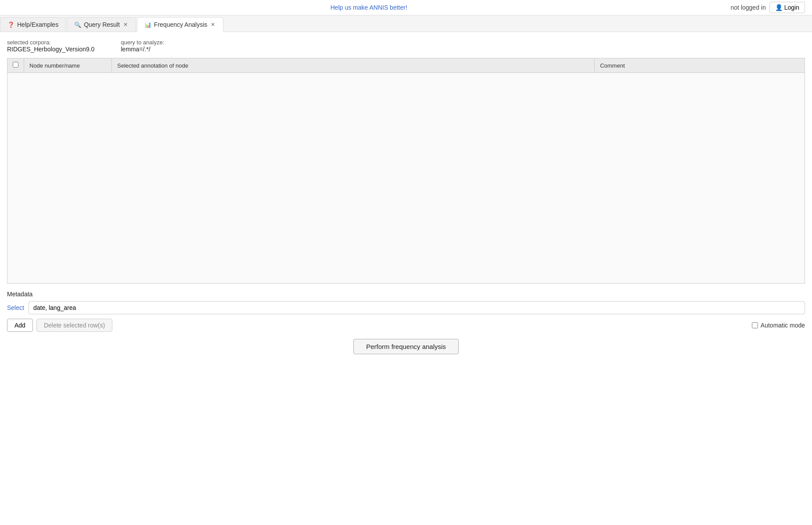 This screenshot has width=812, height=525. I want to click on help-link: Help us make ANNIS better!, so click(369, 7).